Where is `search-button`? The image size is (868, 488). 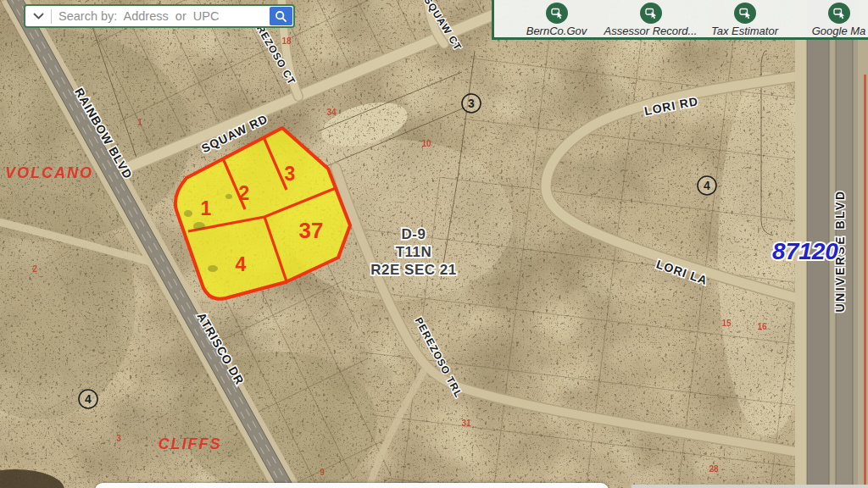
search-button is located at coordinates (281, 16).